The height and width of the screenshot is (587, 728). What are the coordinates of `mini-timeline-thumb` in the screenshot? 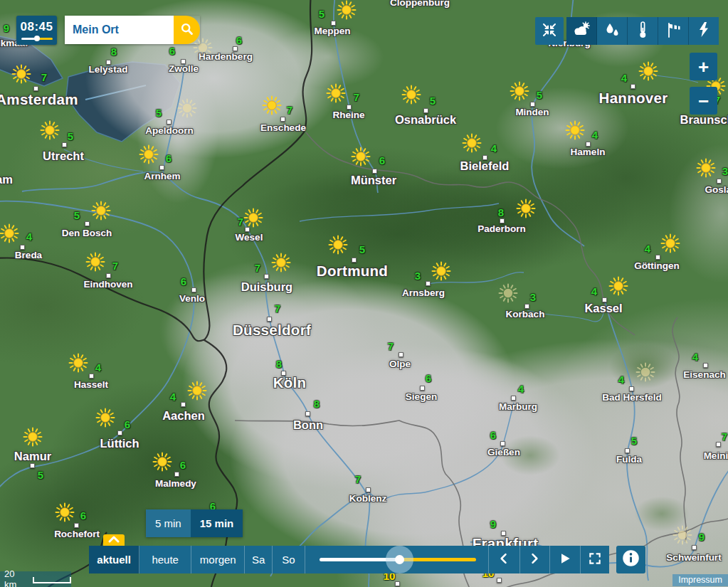 It's located at (37, 38).